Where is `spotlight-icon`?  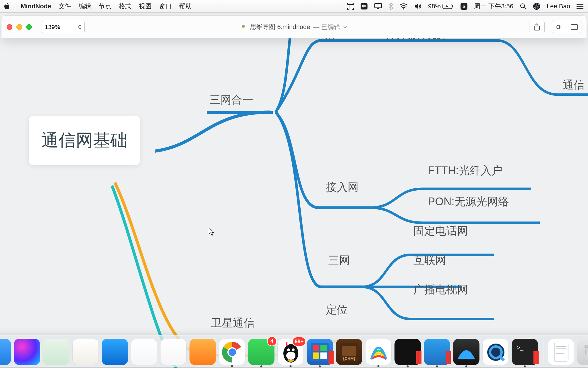
spotlight-icon is located at coordinates (523, 6).